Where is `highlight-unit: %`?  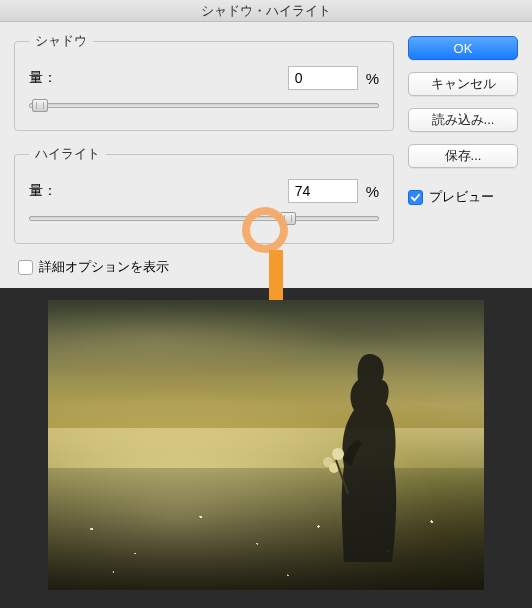
highlight-unit: % is located at coordinates (372, 192).